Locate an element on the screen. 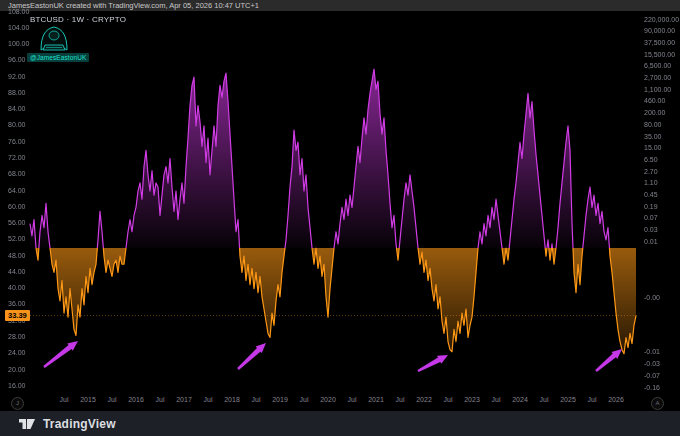 This screenshot has width=680, height=436. right-axis-tick: 0.03 is located at coordinates (651, 230).